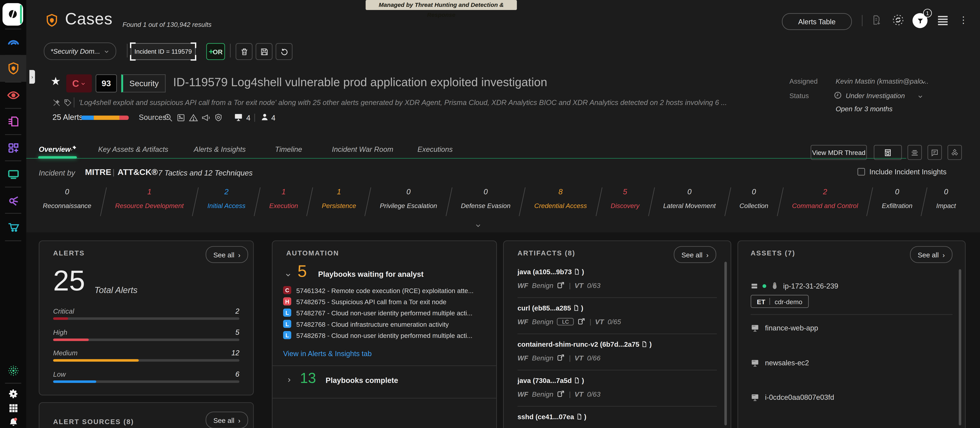 This screenshot has width=980, height=428. I want to click on save-filter-button, so click(264, 52).